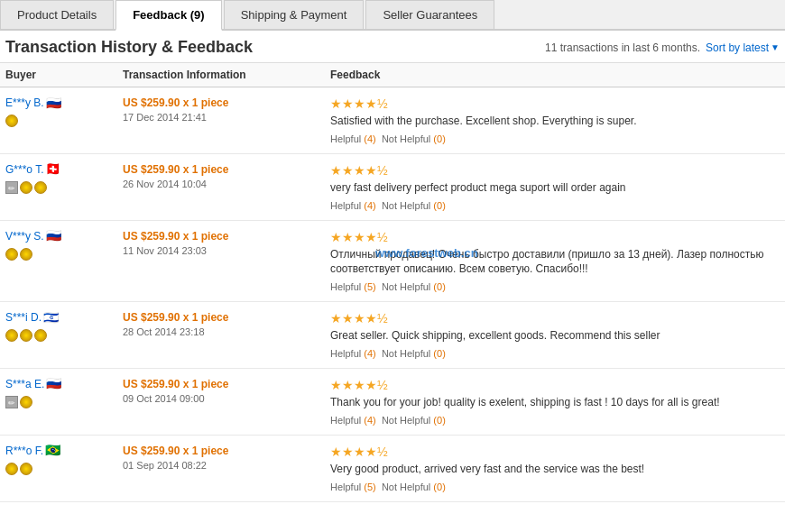 This screenshot has height=532, width=785. I want to click on column-headers: Buyer Transaction Information Feedback, so click(392, 76).